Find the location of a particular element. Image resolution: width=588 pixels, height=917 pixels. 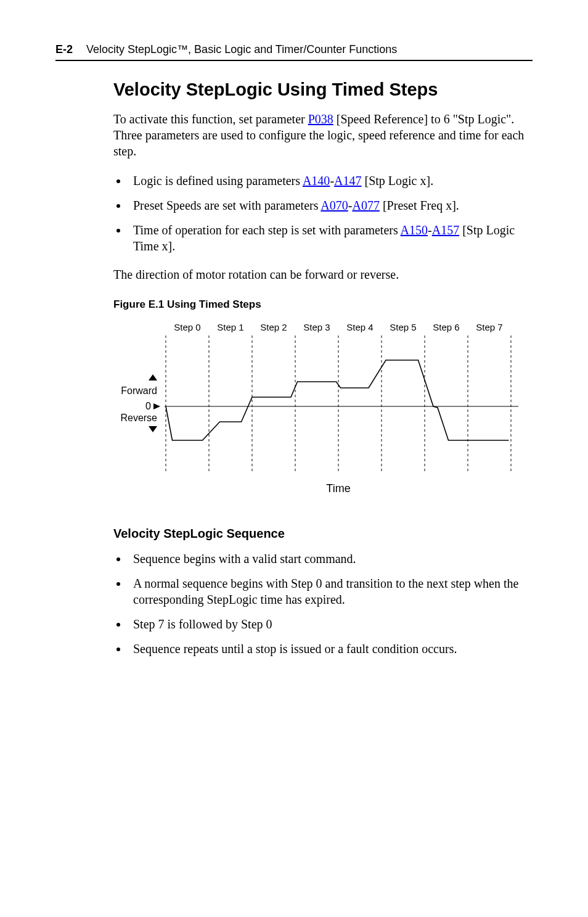

text: Time of operation for each step is set w… is located at coordinates (267, 230).